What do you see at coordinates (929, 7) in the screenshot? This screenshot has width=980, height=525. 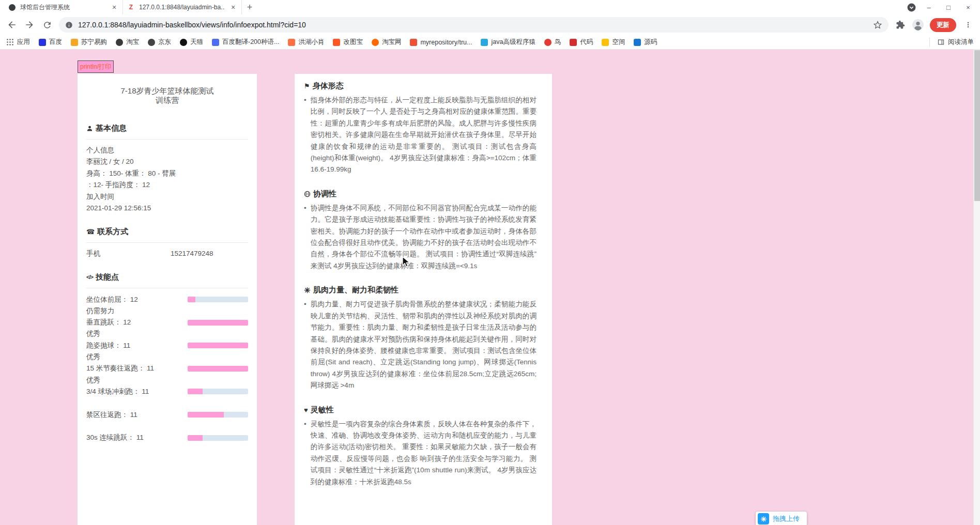 I see `minimize-button: –` at bounding box center [929, 7].